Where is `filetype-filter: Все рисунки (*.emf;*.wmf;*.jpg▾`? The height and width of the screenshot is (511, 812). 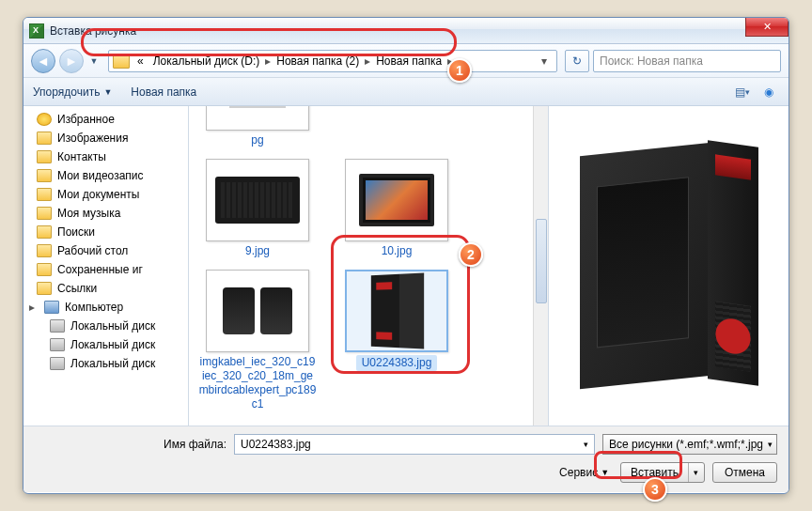
filetype-filter: Все рисунки (*.emf;*.wmf;*.jpg▾ is located at coordinates (690, 444).